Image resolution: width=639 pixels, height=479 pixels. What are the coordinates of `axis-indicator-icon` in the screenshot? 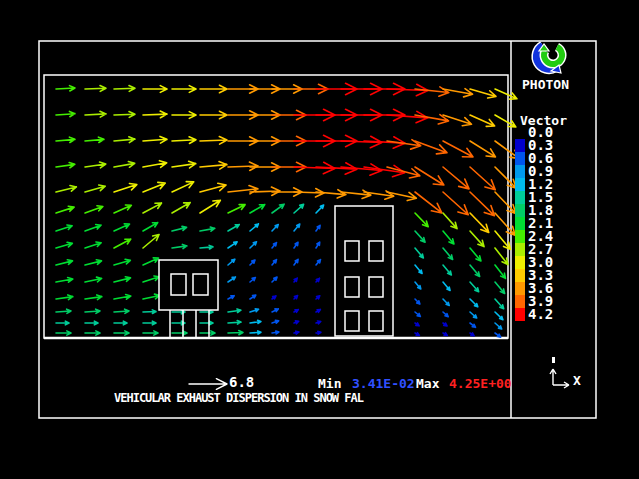 It's located at (560, 378).